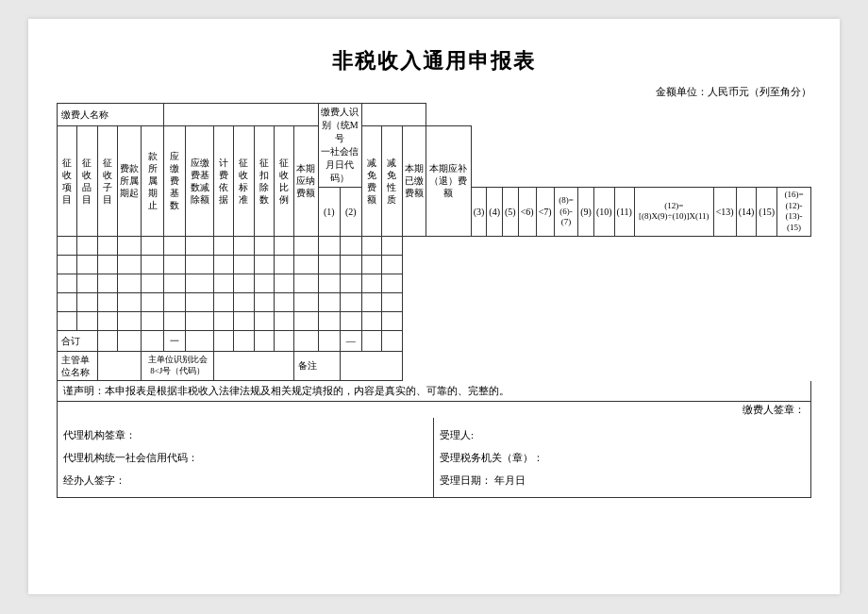 The image size is (868, 614). What do you see at coordinates (393, 115) in the screenshot?
I see `taxpayer-id-value` at bounding box center [393, 115].